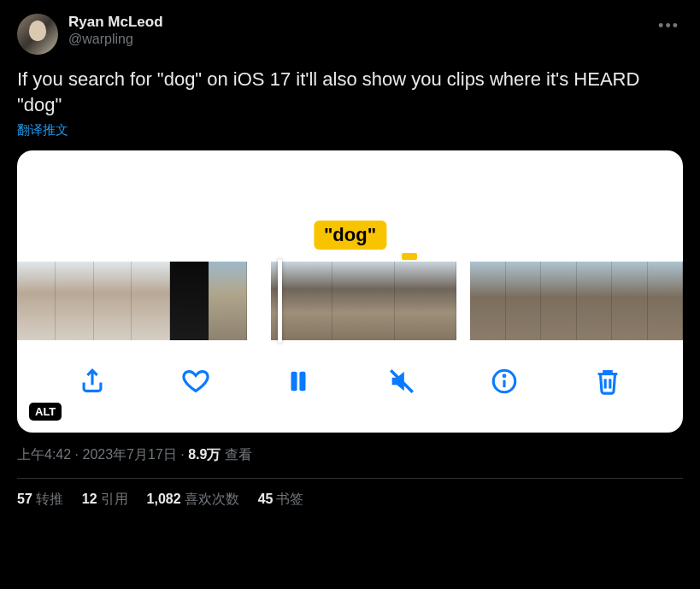 The height and width of the screenshot is (589, 700). What do you see at coordinates (402, 381) in the screenshot?
I see `mute-icon` at bounding box center [402, 381].